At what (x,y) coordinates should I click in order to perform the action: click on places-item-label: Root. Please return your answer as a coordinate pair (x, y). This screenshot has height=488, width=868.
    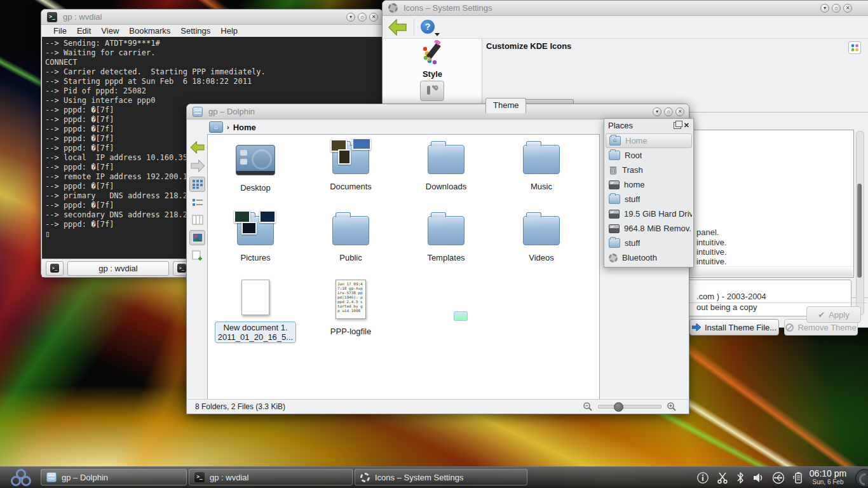
    Looking at the image, I should click on (633, 155).